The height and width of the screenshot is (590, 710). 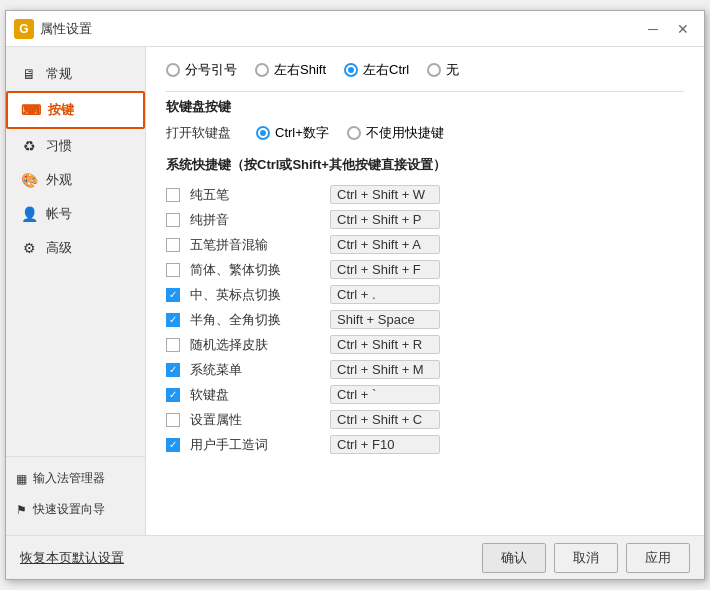 What do you see at coordinates (385, 220) in the screenshot?
I see `shortcut-key-pinyin: Ctrl + Shift + P` at bounding box center [385, 220].